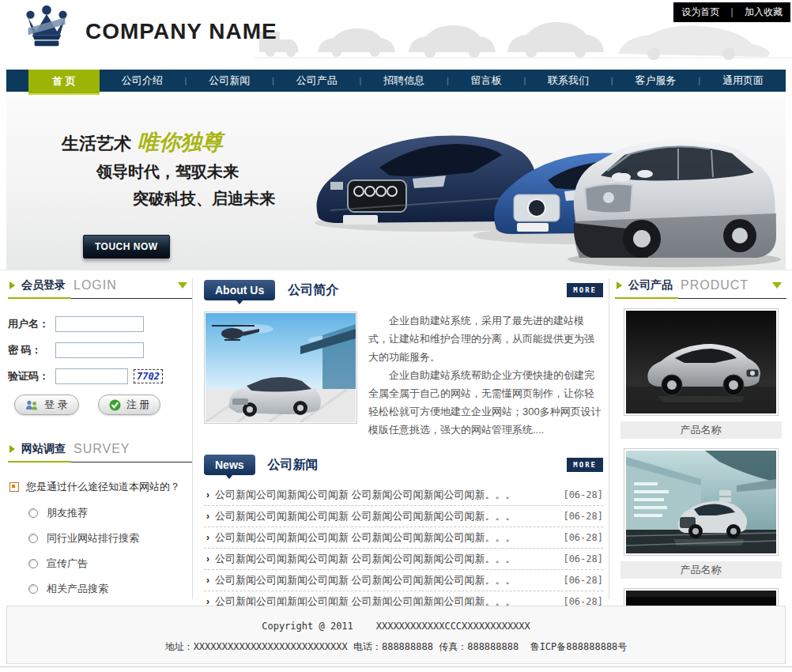 This screenshot has height=672, width=792. Describe the element at coordinates (64, 82) in the screenshot. I see `nav-item-home: 首 页` at that location.